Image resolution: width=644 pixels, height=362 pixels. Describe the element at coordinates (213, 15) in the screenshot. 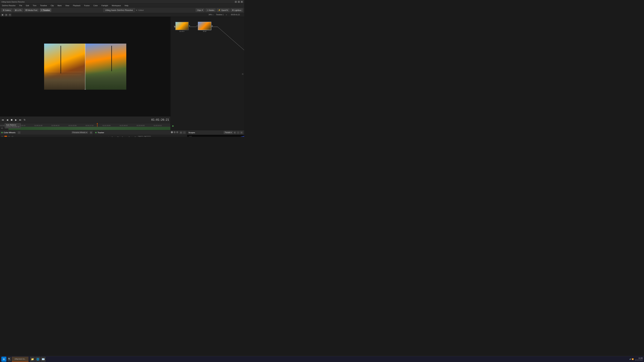

I see `zoom-dropdown: ▾` at that location.